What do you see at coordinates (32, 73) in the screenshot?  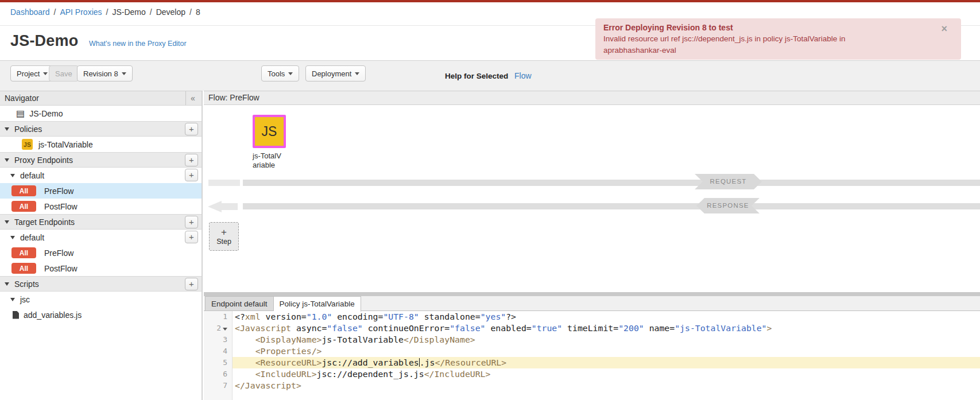 I see `project-button: Project` at bounding box center [32, 73].